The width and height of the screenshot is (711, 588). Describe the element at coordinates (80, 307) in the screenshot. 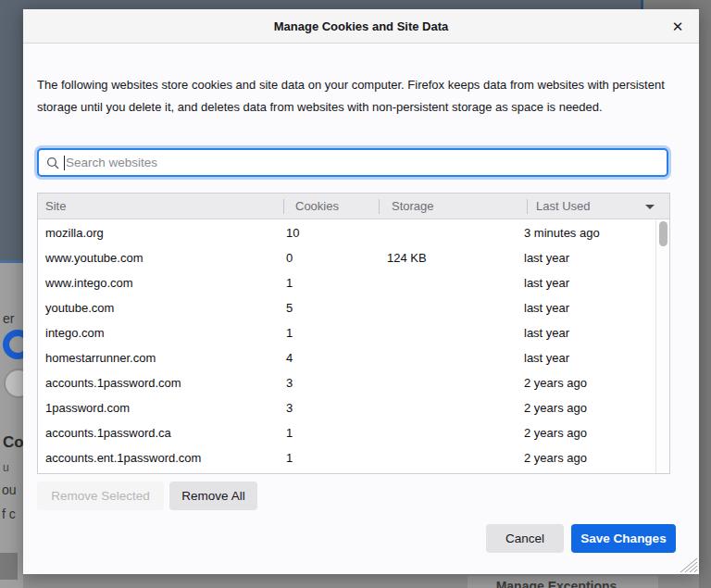

I see `cell-site: youtube.com` at that location.